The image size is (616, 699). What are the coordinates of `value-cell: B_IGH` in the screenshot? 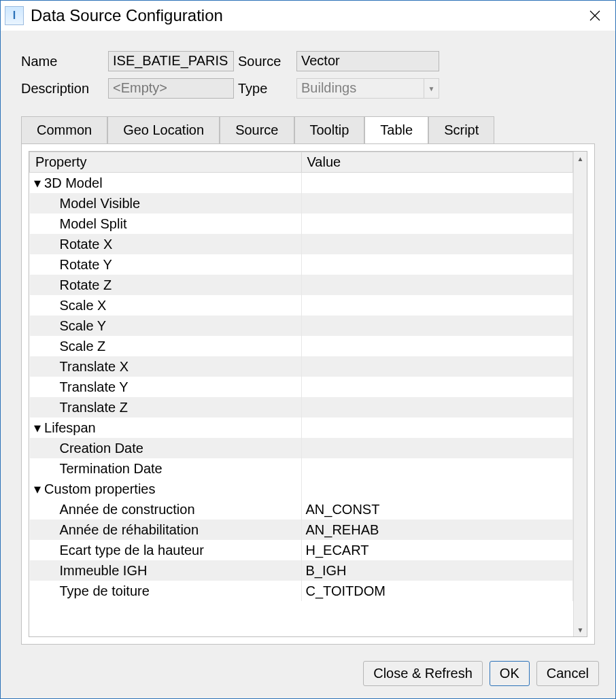 It's located at (437, 570).